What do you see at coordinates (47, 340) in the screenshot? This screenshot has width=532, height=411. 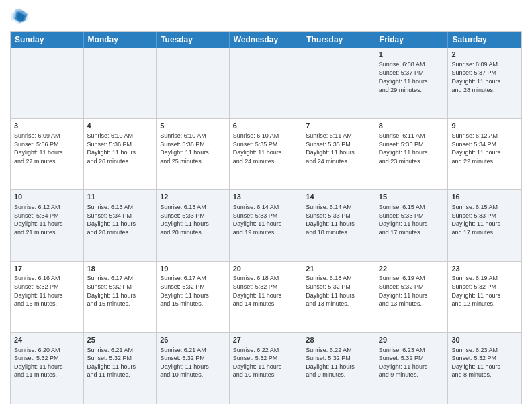 I see `day-number: 24` at bounding box center [47, 340].